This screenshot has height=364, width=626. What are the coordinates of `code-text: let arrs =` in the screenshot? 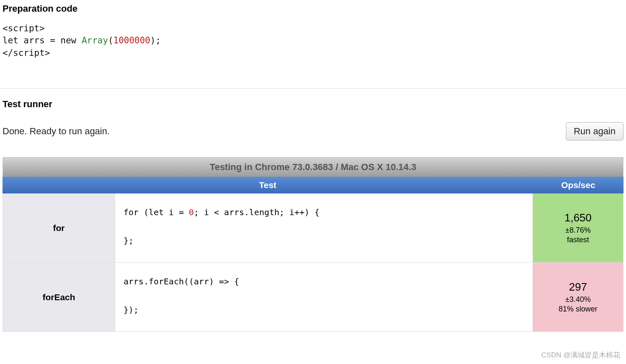 It's located at (32, 40).